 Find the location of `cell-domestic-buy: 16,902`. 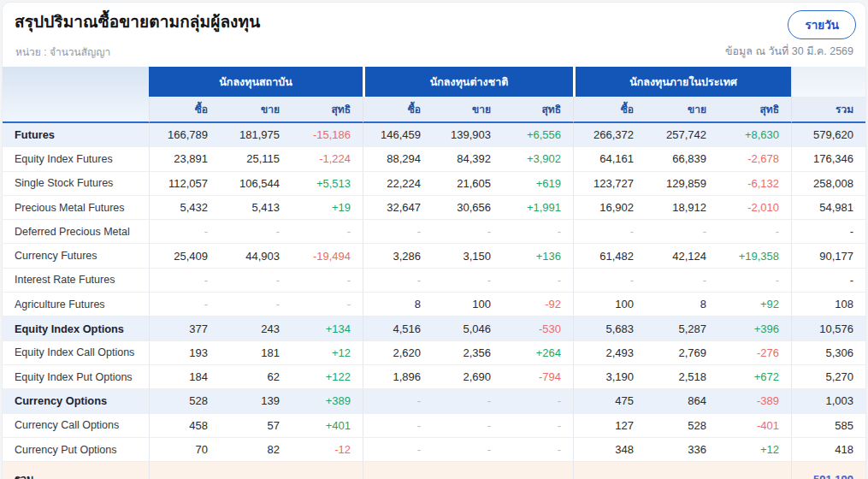

cell-domestic-buy: 16,902 is located at coordinates (609, 208).